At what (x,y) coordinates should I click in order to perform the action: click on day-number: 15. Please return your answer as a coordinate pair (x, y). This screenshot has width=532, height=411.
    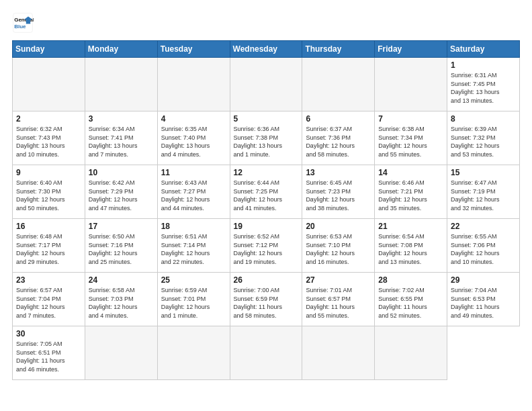
    Looking at the image, I should click on (484, 173).